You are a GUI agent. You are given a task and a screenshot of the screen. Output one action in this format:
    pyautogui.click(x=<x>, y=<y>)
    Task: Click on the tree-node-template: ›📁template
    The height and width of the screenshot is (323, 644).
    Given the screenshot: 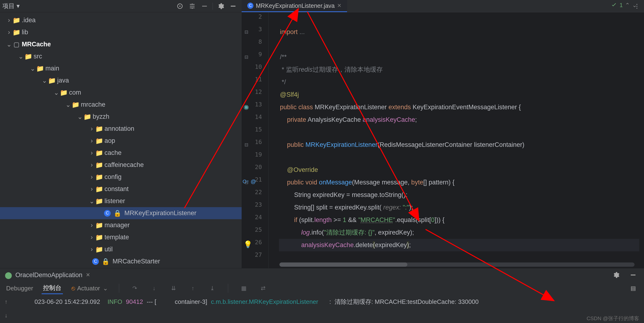 What is the action you would take?
    pyautogui.click(x=121, y=237)
    